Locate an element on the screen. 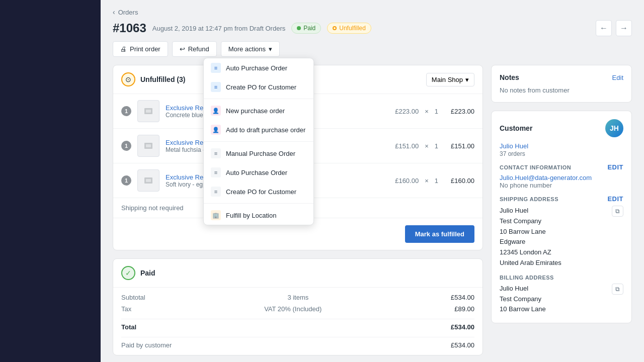 The height and width of the screenshot is (362, 644). item-qty-badge-1: 1 is located at coordinates (126, 111).